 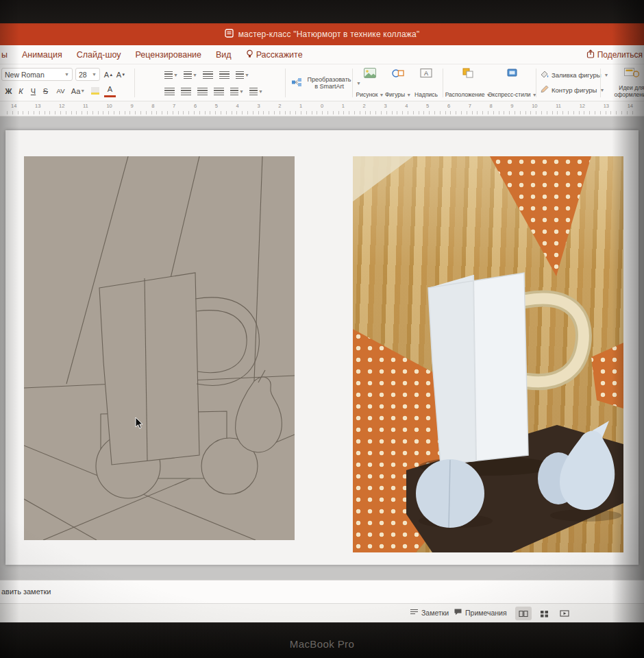 What do you see at coordinates (624, 83) in the screenshot?
I see `design-ideas-button: Идеи для оформления` at bounding box center [624, 83].